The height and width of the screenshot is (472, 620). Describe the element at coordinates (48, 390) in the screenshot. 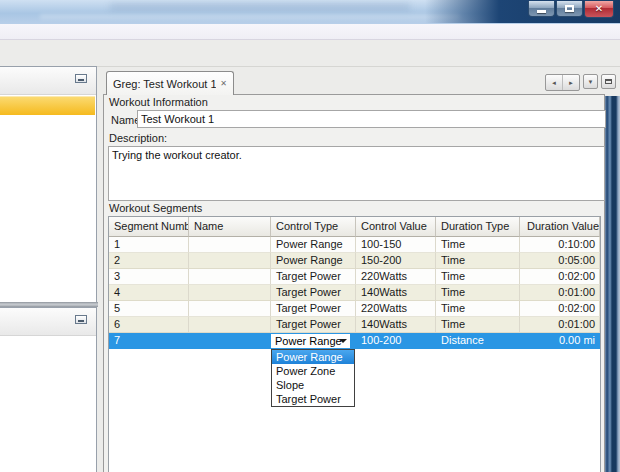

I see `left-panel-bottom` at that location.